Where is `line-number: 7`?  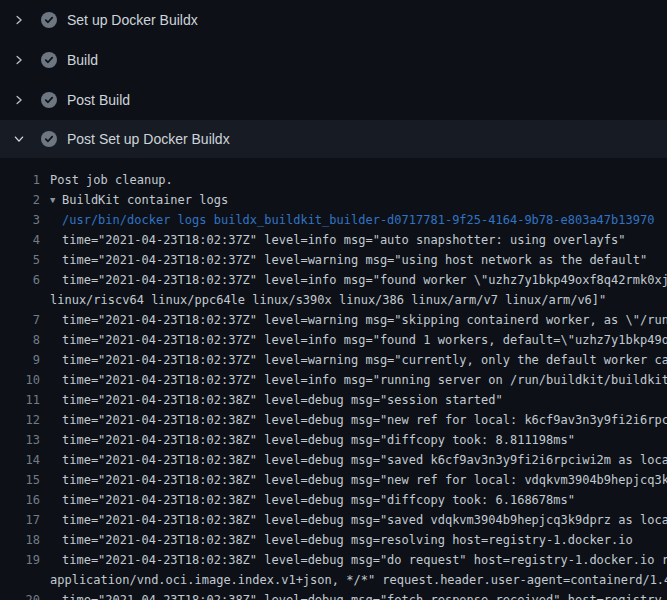 line-number: 7 is located at coordinates (20, 320).